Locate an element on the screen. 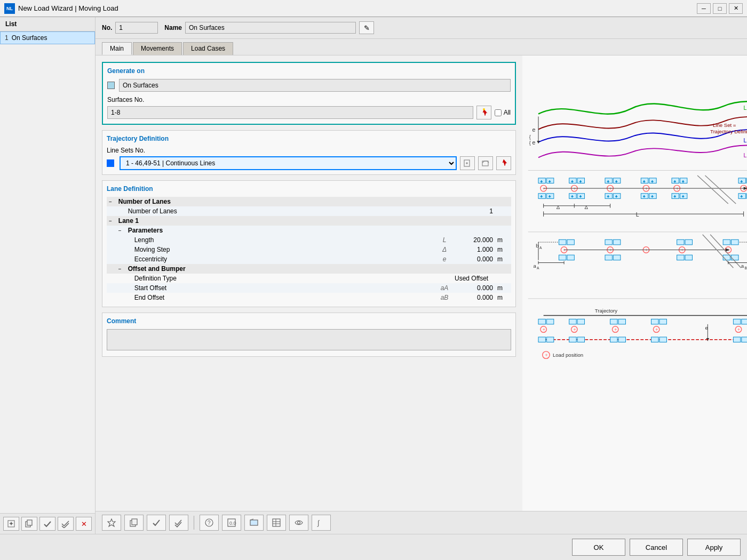 This screenshot has width=747, height=560. start-offset-value: 0.000 is located at coordinates (474, 288).